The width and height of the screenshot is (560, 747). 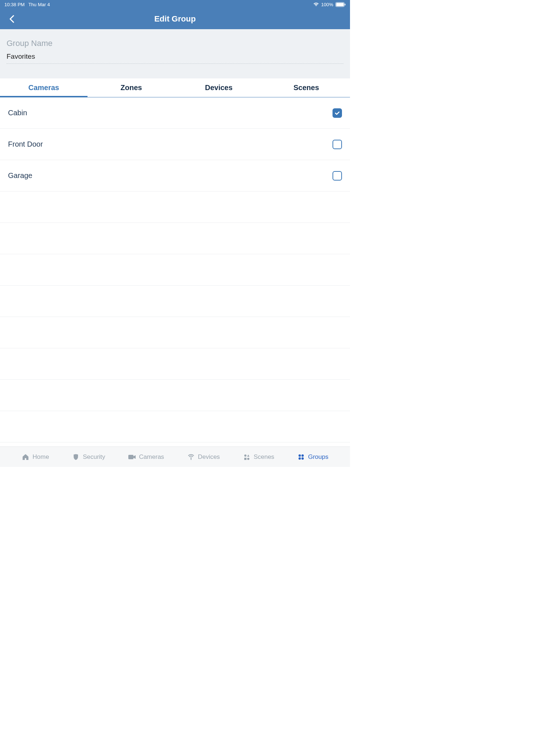 What do you see at coordinates (15, 4) in the screenshot?
I see `status-time: 10:38 PM` at bounding box center [15, 4].